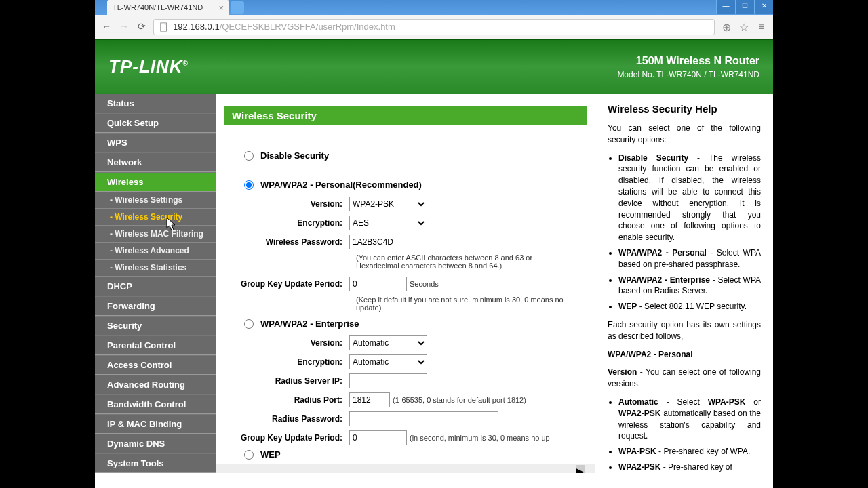  What do you see at coordinates (155, 235) in the screenshot?
I see `sidebar-item---wireless-mac-filtering: - Wireless MAC Filtering` at bounding box center [155, 235].